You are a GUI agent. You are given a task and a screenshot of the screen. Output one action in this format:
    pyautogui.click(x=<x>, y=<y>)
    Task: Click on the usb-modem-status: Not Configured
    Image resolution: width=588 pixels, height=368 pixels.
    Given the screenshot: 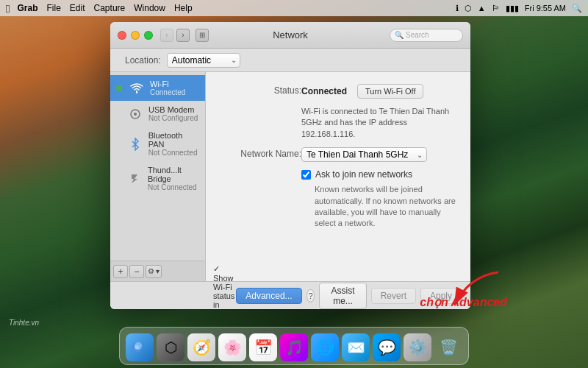 What is the action you would take?
    pyautogui.click(x=173, y=118)
    